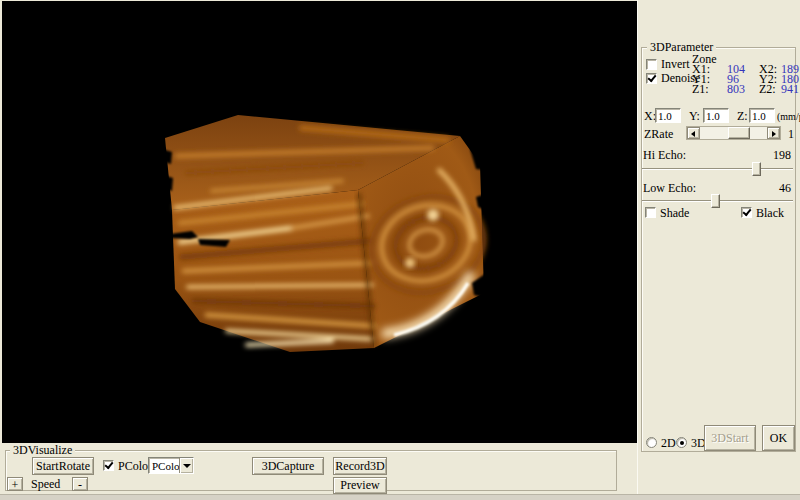 The height and width of the screenshot is (500, 800). I want to click on zrate-scroll-thumb, so click(739, 133).